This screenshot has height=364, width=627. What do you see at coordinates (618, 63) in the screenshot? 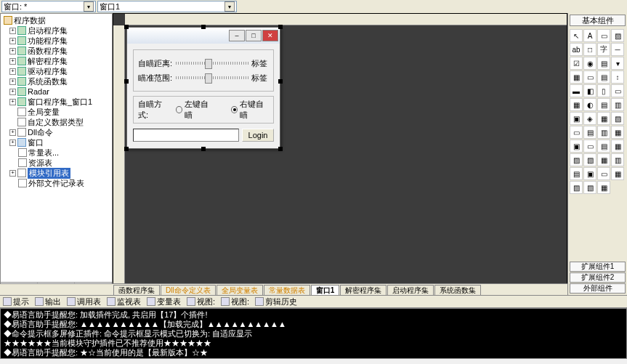
I see `combo-tool-icon: ▾` at bounding box center [618, 63].